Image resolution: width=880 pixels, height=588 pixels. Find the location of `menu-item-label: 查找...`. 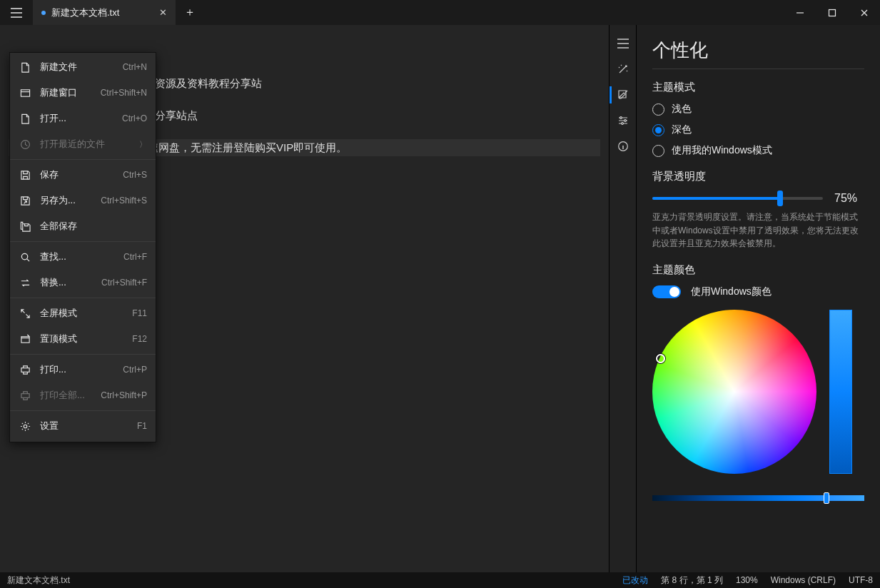

menu-item-label: 查找... is located at coordinates (53, 257).